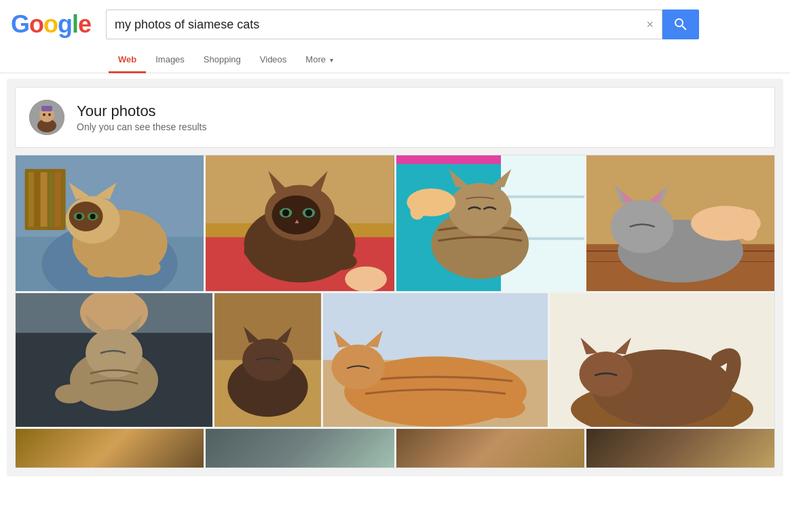  What do you see at coordinates (65, 24) in the screenshot?
I see `logo-letter-g2: g` at bounding box center [65, 24].